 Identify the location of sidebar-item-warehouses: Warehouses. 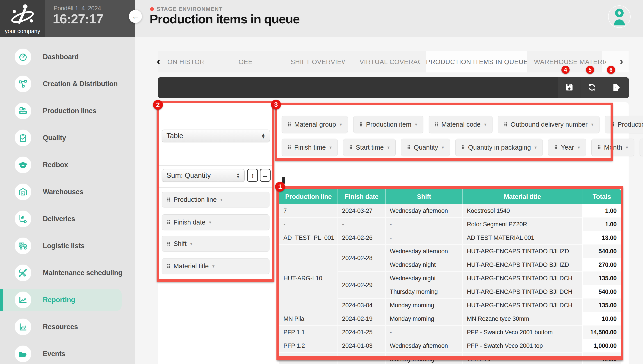
(68, 192).